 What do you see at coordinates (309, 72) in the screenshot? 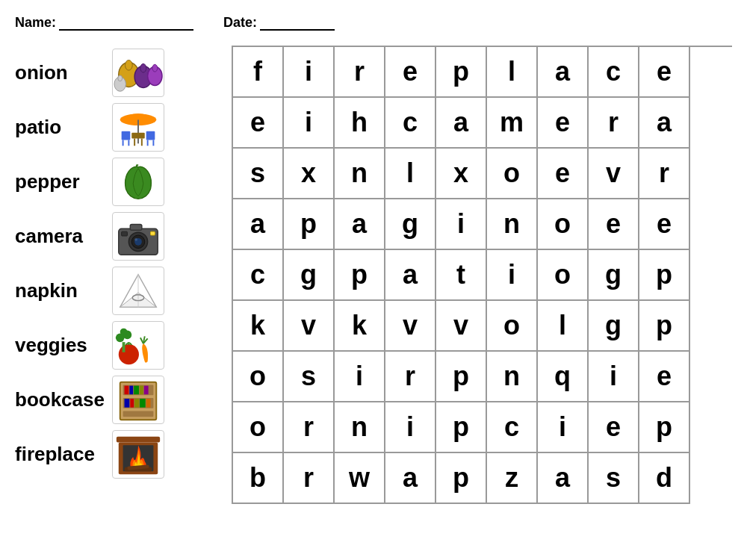
I see `grid-cell-0-1: i` at bounding box center [309, 72].